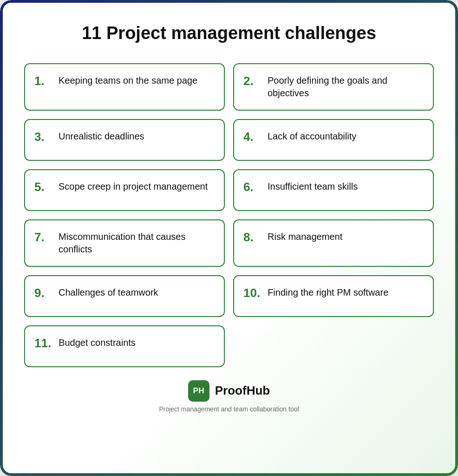 This screenshot has height=476, width=458. What do you see at coordinates (97, 343) in the screenshot?
I see `item-label: Budget constraints` at bounding box center [97, 343].